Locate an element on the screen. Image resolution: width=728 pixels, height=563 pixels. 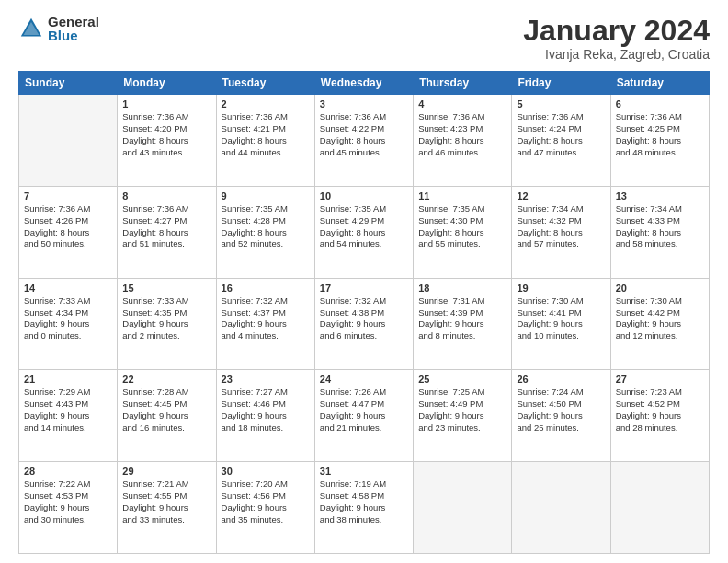
calendar-cell: 18Sunrise: 7:31 AMSunset: 4:39 PMDayligh… is located at coordinates (463, 324).